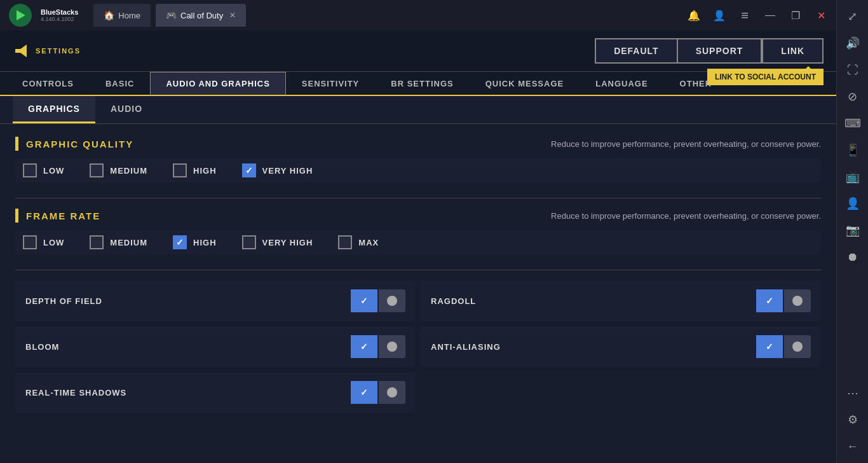  What do you see at coordinates (709, 51) in the screenshot?
I see `settings-action-btns: DEFAULT SUPPORT LINK LINK TO SOCIAL ACCO…` at bounding box center [709, 51].